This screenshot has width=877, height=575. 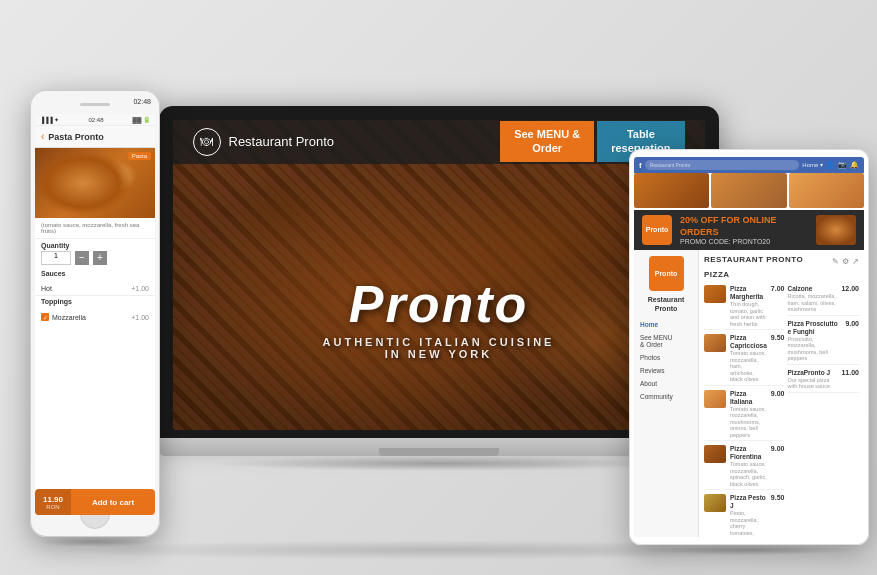 I want to click on promo-main: 20% OFF FOR ONLINE ORDERS, so click(x=744, y=226).